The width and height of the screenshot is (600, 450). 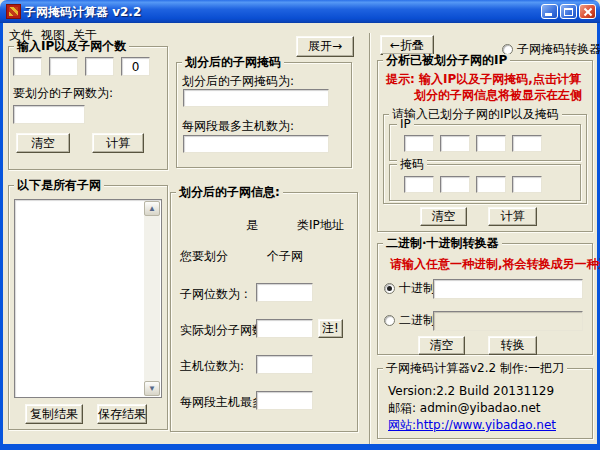 What do you see at coordinates (442, 346) in the screenshot?
I see `converter-clear-button: 清空` at bounding box center [442, 346].